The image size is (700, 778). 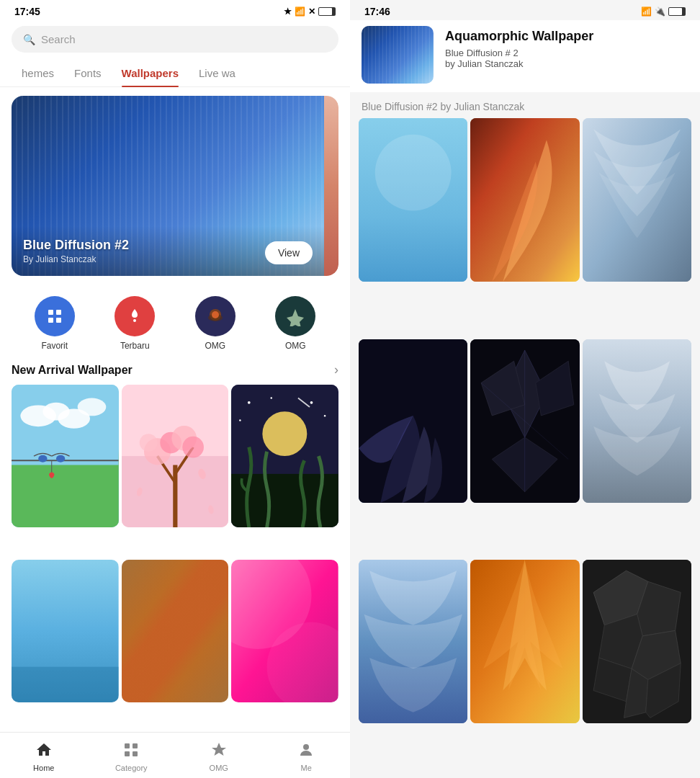 What do you see at coordinates (215, 323) in the screenshot?
I see `category-omg1: OMG` at bounding box center [215, 323].